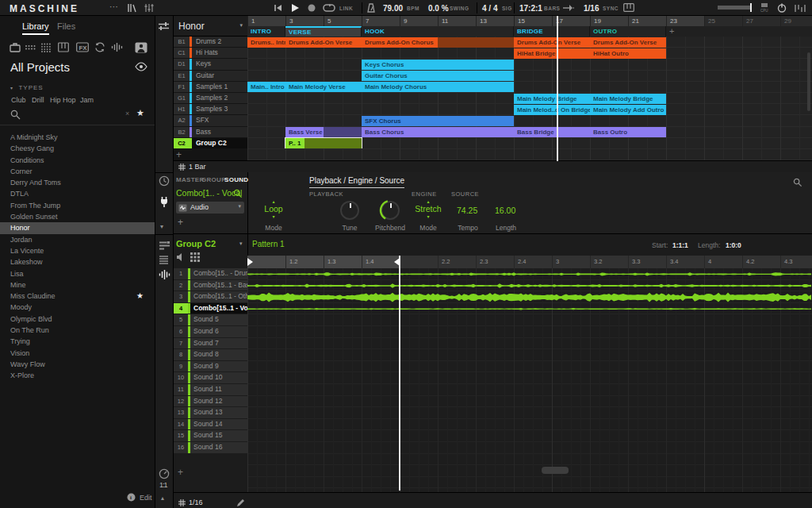 Image resolution: width=812 pixels, height=508 pixels. Describe the element at coordinates (782, 8) in the screenshot. I see `power-icon` at that location.